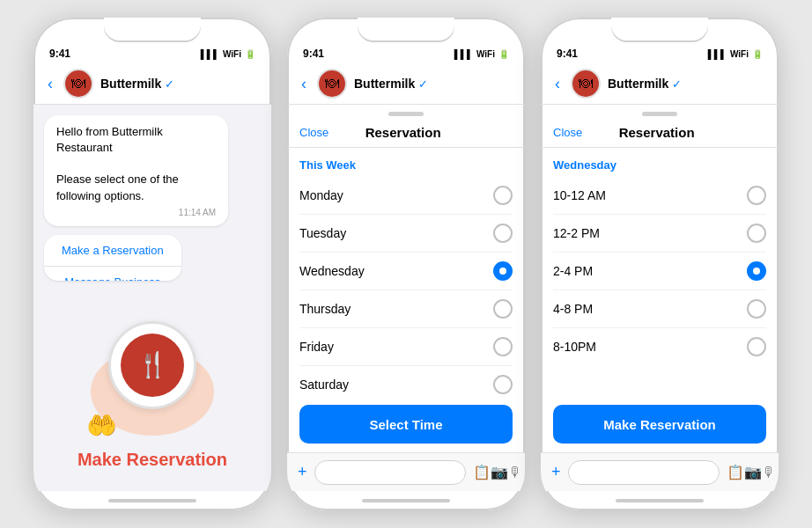 This screenshot has height=528, width=812. Describe the element at coordinates (406, 424) in the screenshot. I see `select-time-button: Select Time` at that location.